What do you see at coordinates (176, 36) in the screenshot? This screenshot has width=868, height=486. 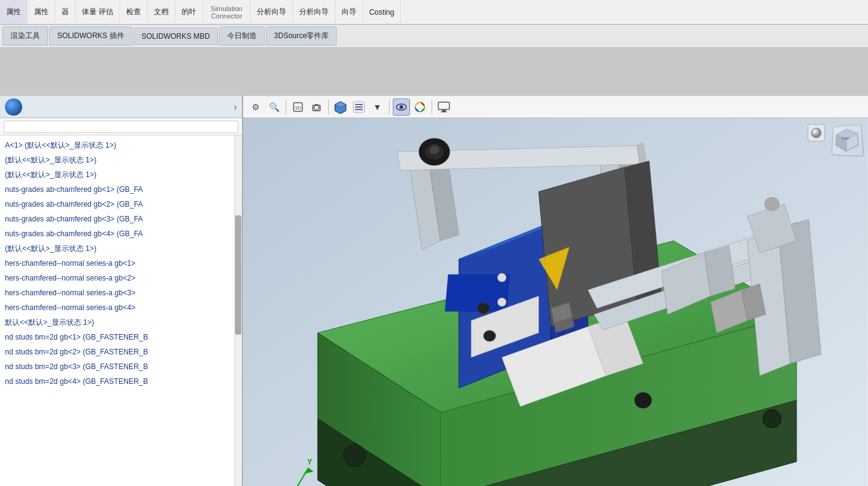 I see `tab-sw-mbd: SOLIDWORKS MBD` at bounding box center [176, 36].